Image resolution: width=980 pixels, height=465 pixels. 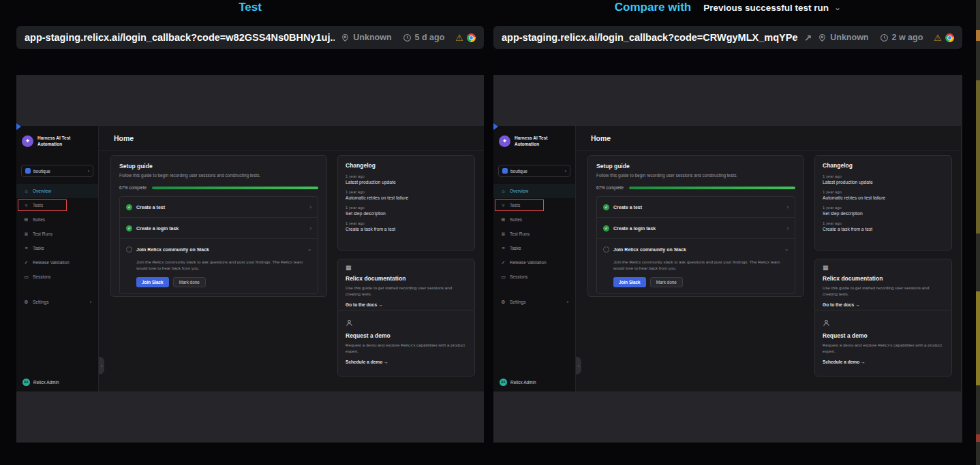 I want to click on location-pin-icon, so click(x=345, y=38).